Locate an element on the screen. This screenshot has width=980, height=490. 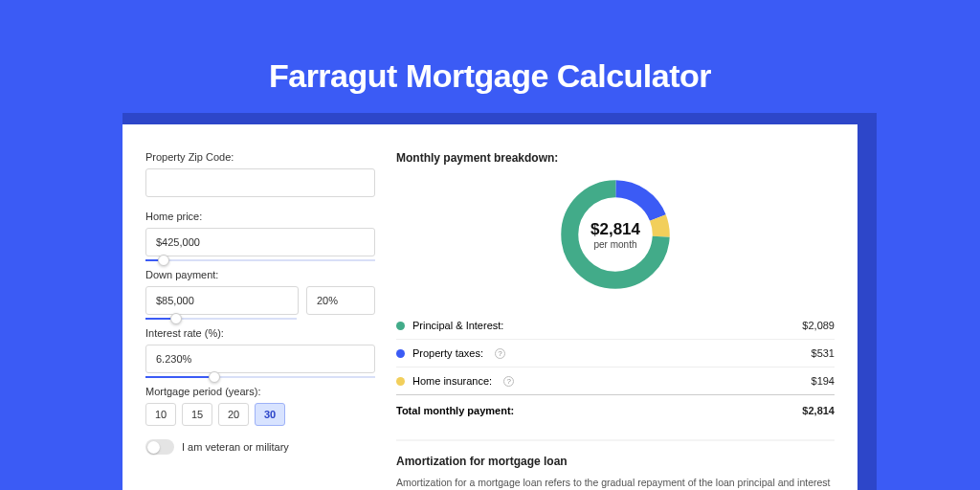
interest-input is located at coordinates (260, 359).